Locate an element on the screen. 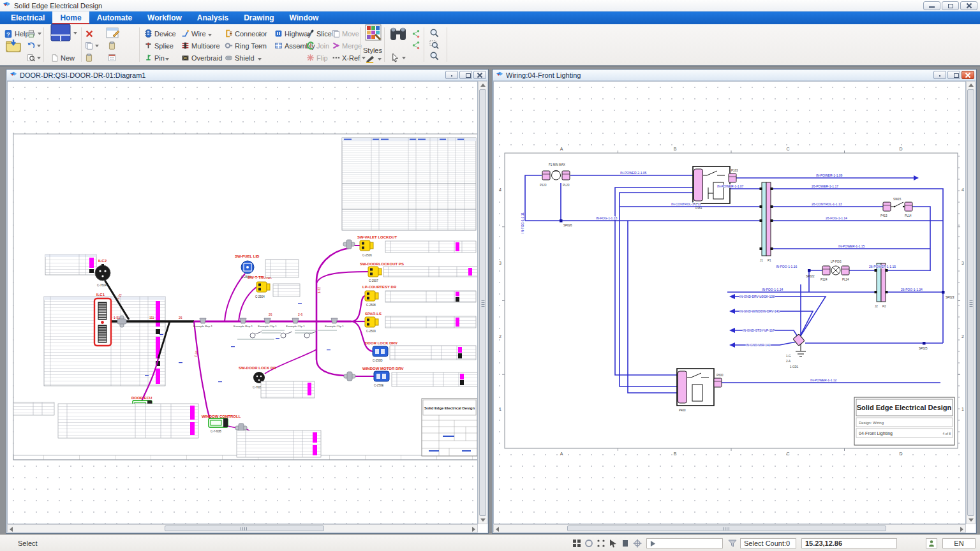 Image resolution: width=980 pixels, height=551 pixels. sheet-button is located at coordinates (112, 46).